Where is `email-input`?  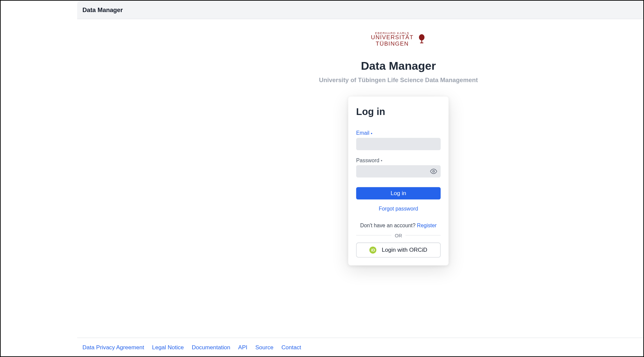
email-input is located at coordinates (398, 144).